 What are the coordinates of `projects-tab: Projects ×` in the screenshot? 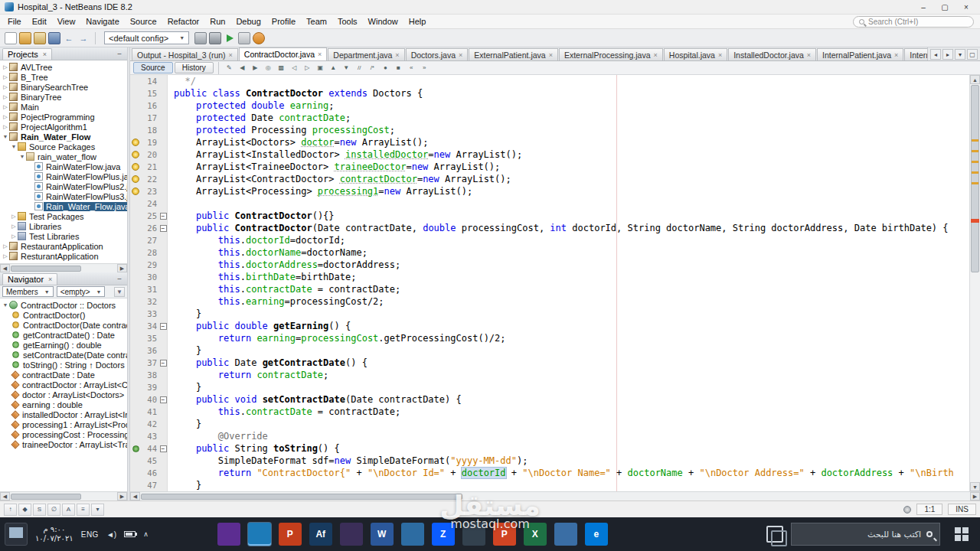 It's located at (28, 54).